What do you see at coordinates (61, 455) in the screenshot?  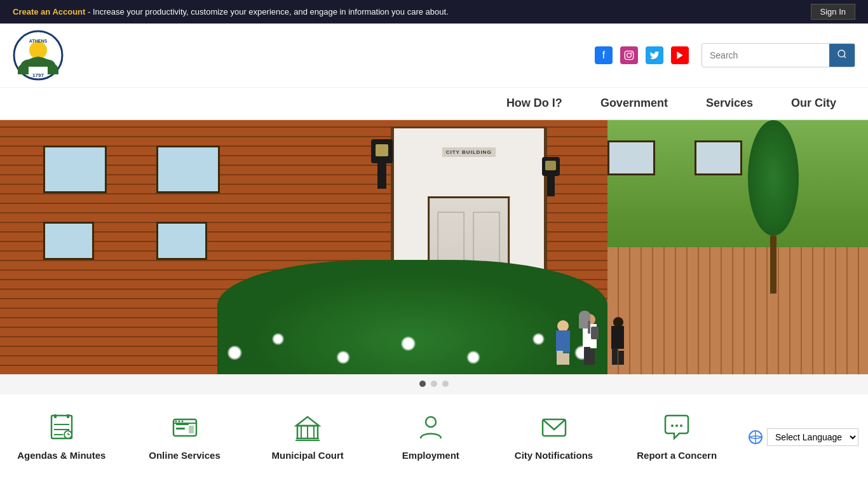 I see `agendas-label: Agendas & Minutes` at bounding box center [61, 455].